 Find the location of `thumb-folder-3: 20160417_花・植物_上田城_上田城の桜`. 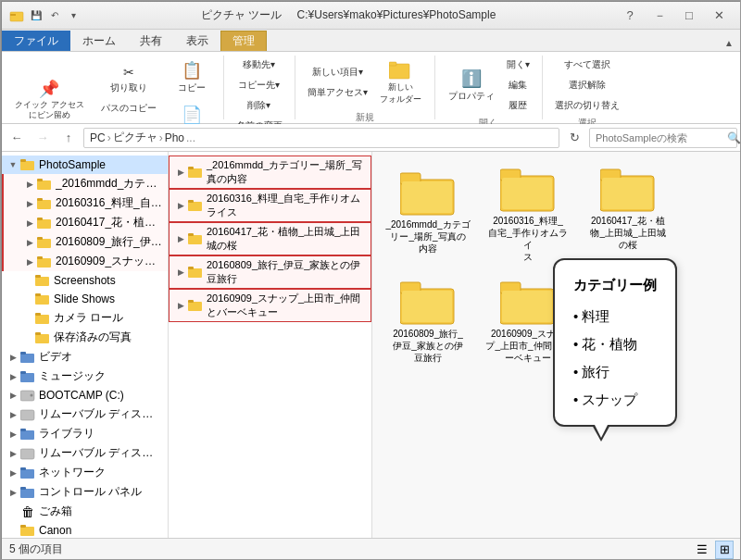

thumb-folder-3: 20160417_花・植物_上田城_上田城の桜 is located at coordinates (628, 214).